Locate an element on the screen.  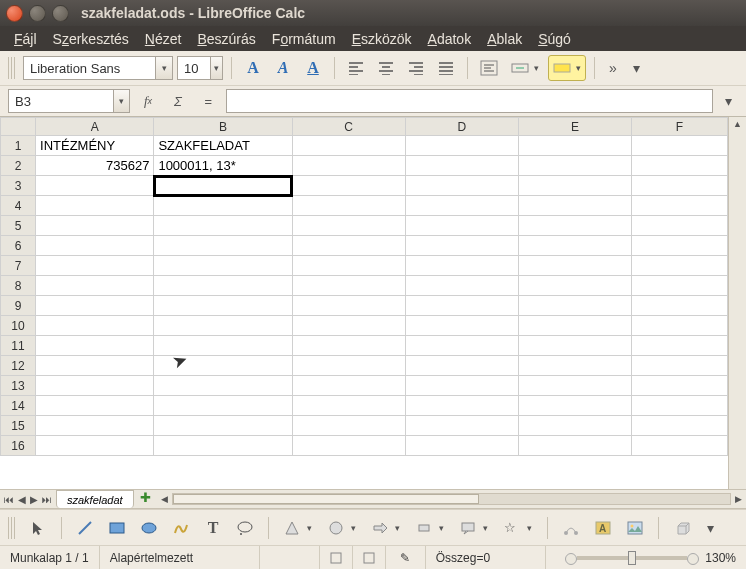
cell-D11 is located at coordinates (462, 346).